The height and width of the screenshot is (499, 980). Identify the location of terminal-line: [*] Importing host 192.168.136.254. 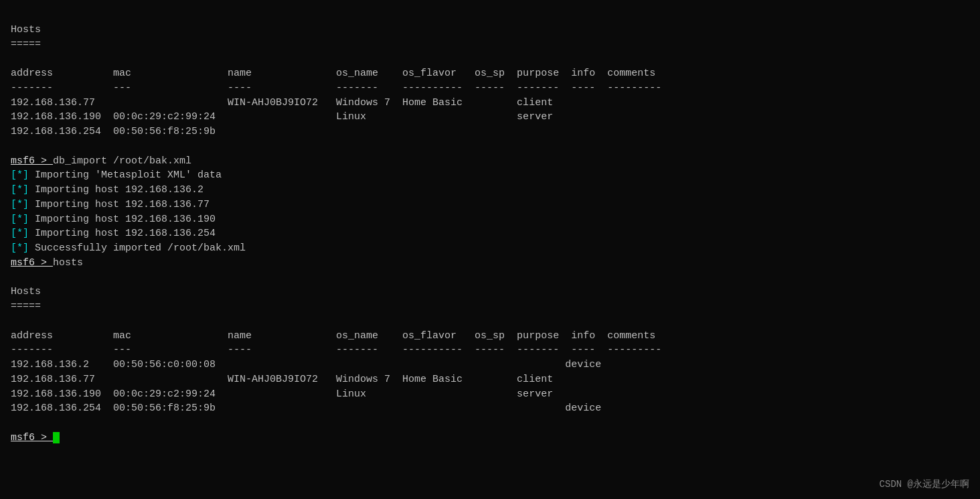
(490, 234).